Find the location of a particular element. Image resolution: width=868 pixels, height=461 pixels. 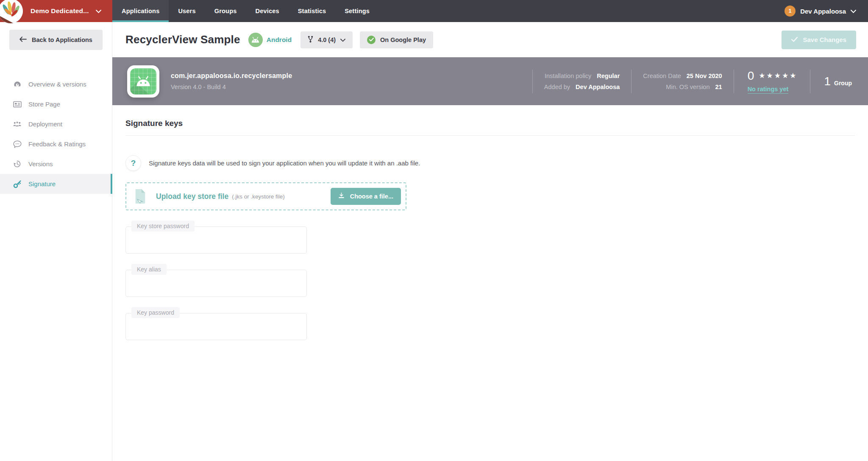

field-label: Key store password is located at coordinates (163, 226).